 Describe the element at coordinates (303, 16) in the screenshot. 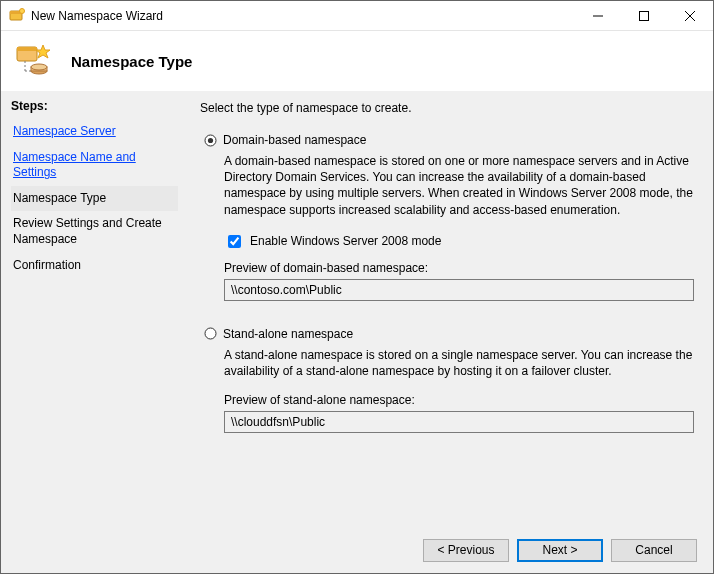

I see `window-title: New Namespace Wizard` at that location.